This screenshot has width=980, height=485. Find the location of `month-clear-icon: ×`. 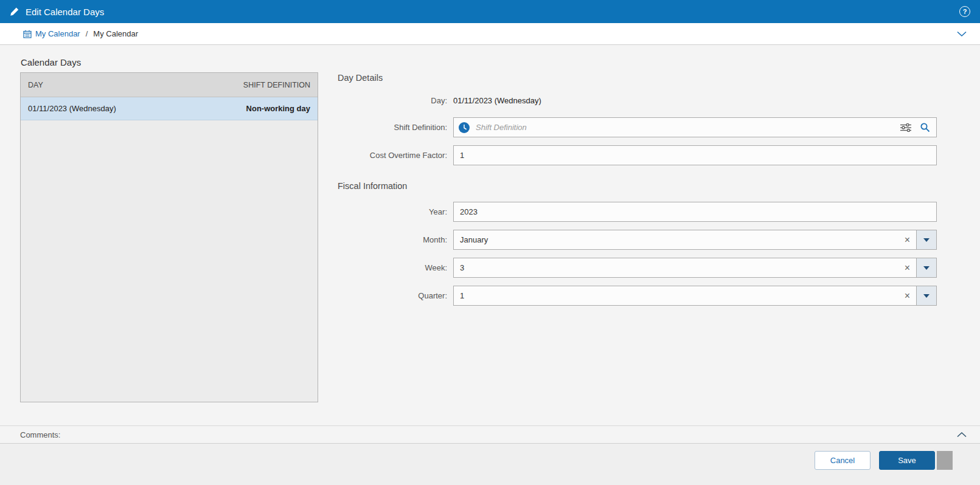

month-clear-icon: × is located at coordinates (908, 240).